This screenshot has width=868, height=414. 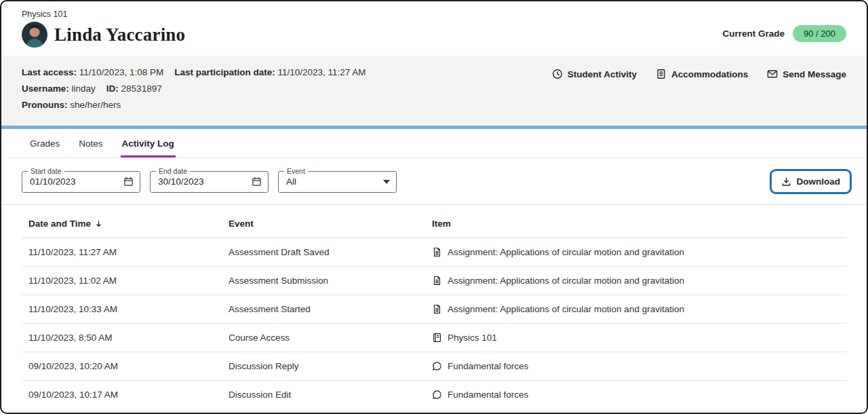 What do you see at coordinates (45, 143) in the screenshot?
I see `tab-grades: Grades` at bounding box center [45, 143].